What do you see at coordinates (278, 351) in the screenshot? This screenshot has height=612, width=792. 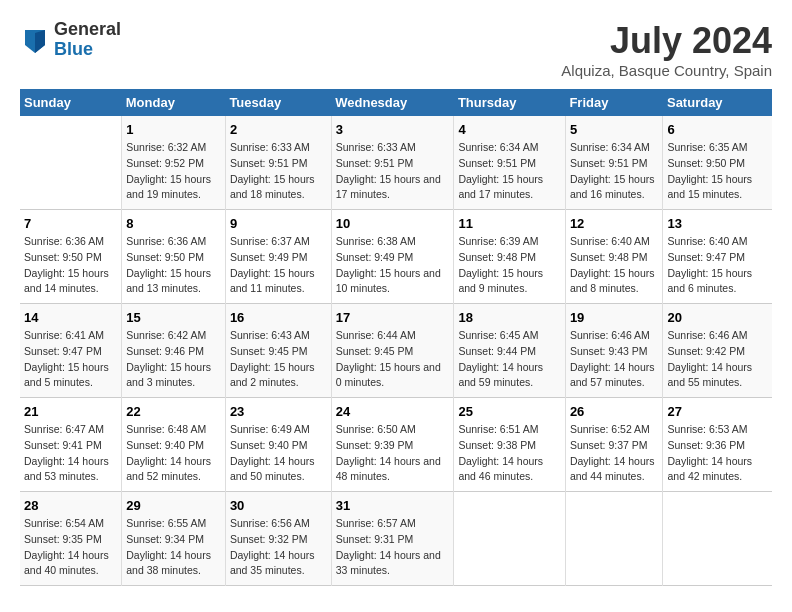 I see `calendar-cell: 16Sunrise: 6:43 AM Sunset: 9:45 PM Dayli…` at bounding box center [278, 351].